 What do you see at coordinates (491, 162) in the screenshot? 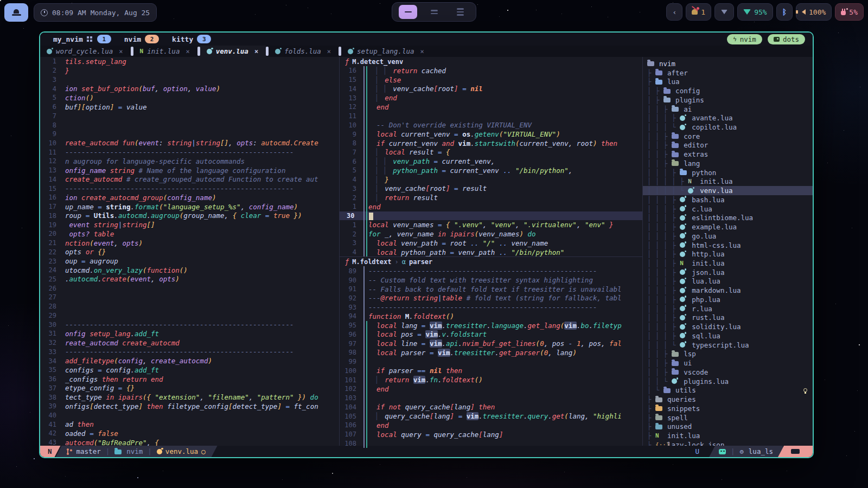
I see `code-line: 6 ▏ ▏ venv_path = current_venv,` at bounding box center [491, 162].